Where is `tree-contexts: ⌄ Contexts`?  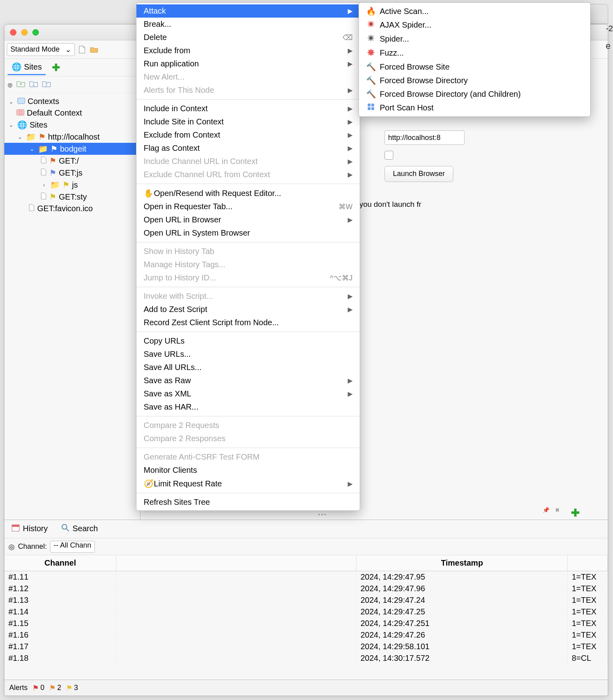 tree-contexts: ⌄ Contexts is located at coordinates (72, 102).